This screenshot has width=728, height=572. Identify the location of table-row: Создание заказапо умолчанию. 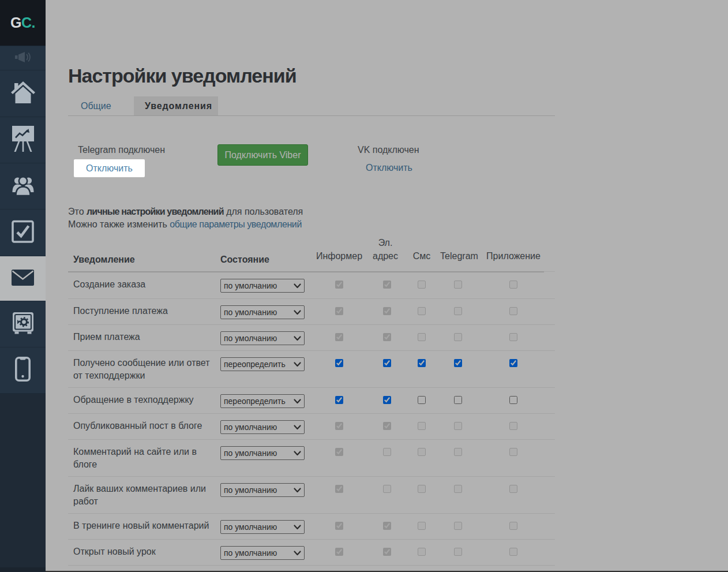
(312, 285).